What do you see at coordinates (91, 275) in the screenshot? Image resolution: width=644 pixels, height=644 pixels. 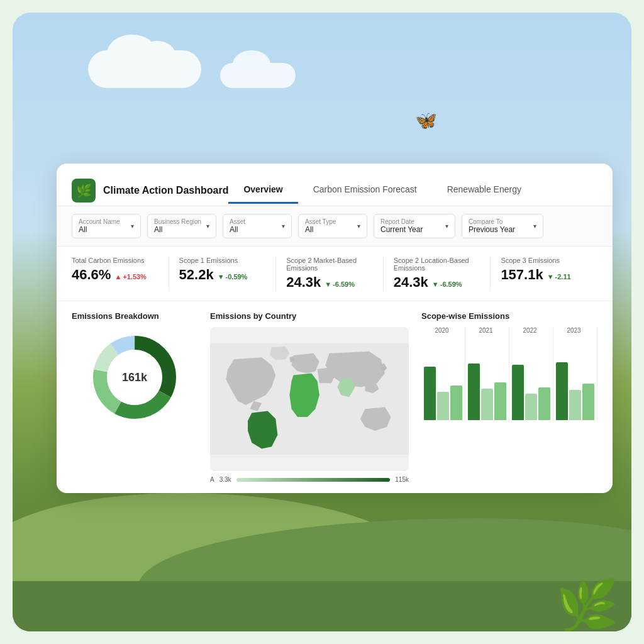 I see `metric-total-carbon-value: 46.6%` at bounding box center [91, 275].